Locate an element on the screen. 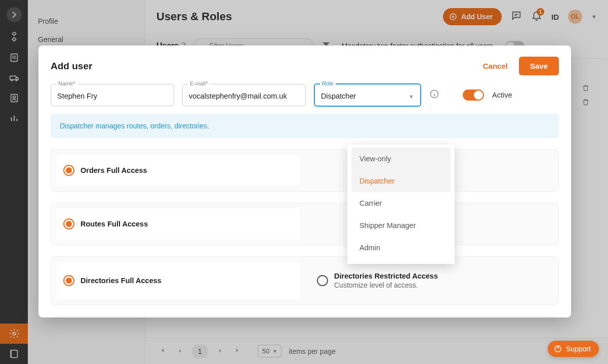  orders-full-option: Orders Full Access is located at coordinates (178, 170).